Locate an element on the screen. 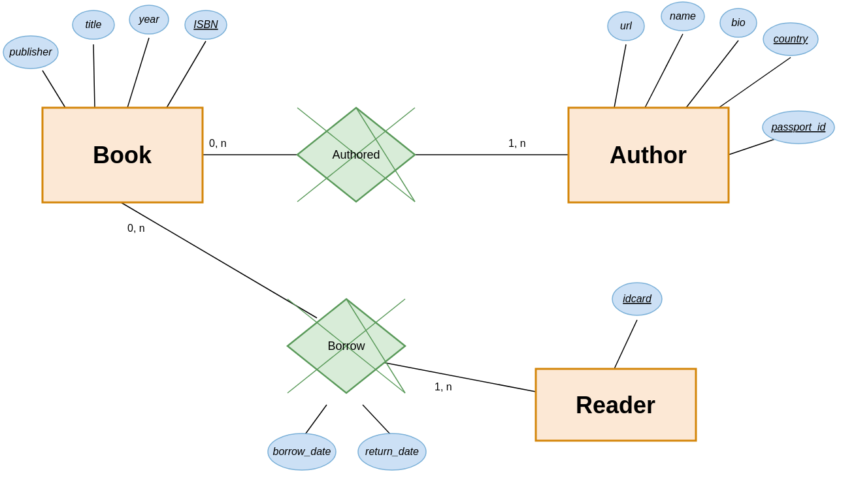 The width and height of the screenshot is (856, 504). borrow-reader-line is located at coordinates (456, 376).